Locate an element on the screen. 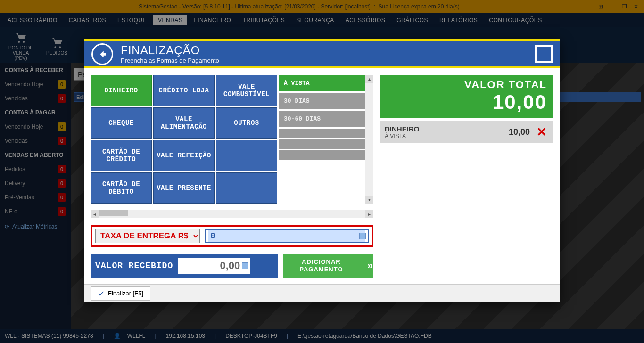 Image resolution: width=644 pixels, height=343 pixels. payment-line-method: DINHEIRO is located at coordinates (444, 129).